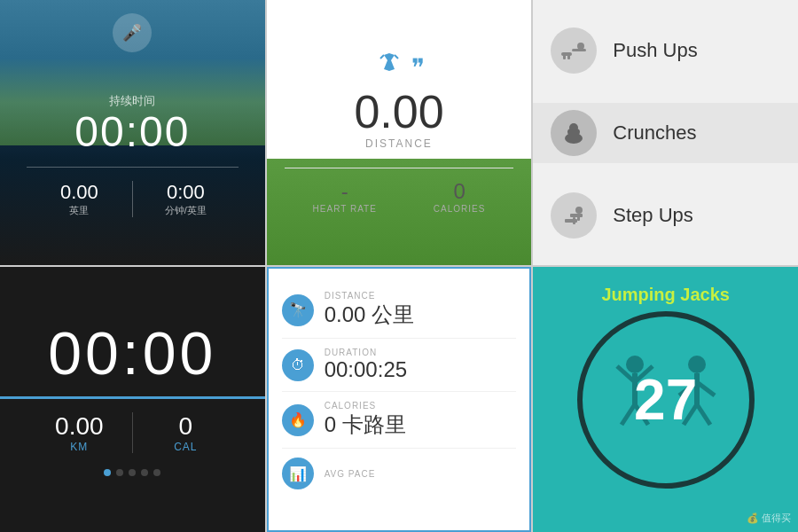  What do you see at coordinates (459, 197) in the screenshot?
I see `calories-item: 0 CALORIES` at bounding box center [459, 197].